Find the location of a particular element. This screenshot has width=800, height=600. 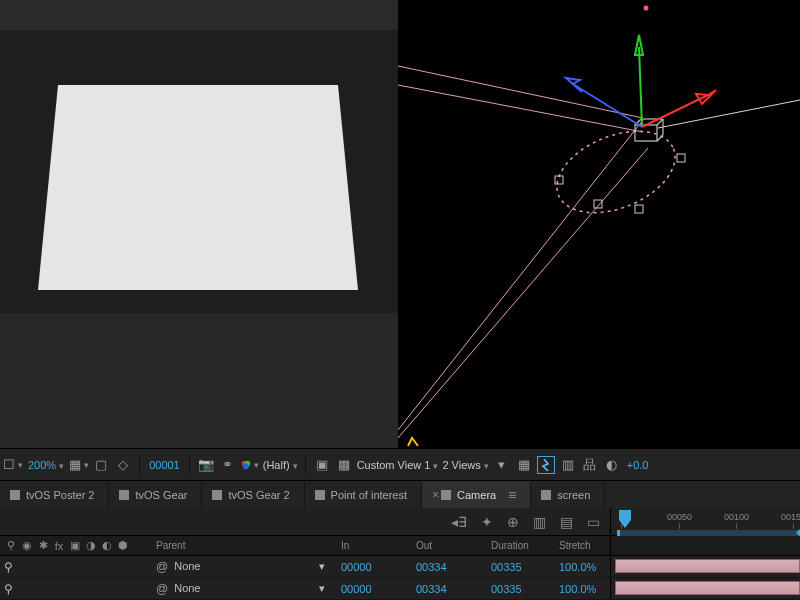

eye-icon: ◉ is located at coordinates (27, 546).